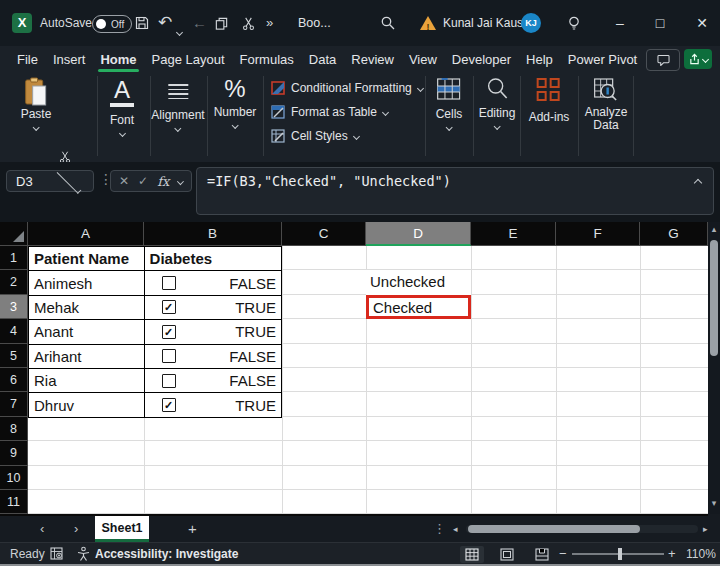 The height and width of the screenshot is (566, 720). I want to click on row-header-6: 6, so click(14, 380).